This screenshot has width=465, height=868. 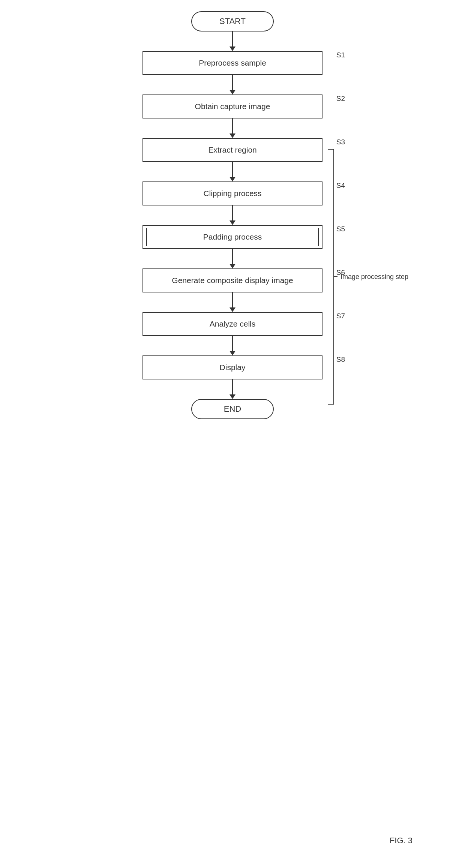 I want to click on step-label-s7: S7, so click(x=340, y=316).